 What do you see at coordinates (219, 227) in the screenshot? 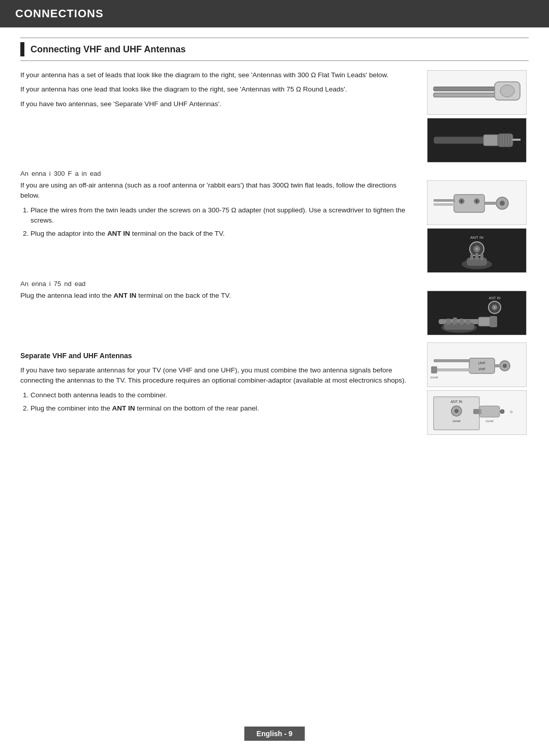
I see `section-300-text: If you are using an off-air antenna (suc…` at bounding box center [219, 227].